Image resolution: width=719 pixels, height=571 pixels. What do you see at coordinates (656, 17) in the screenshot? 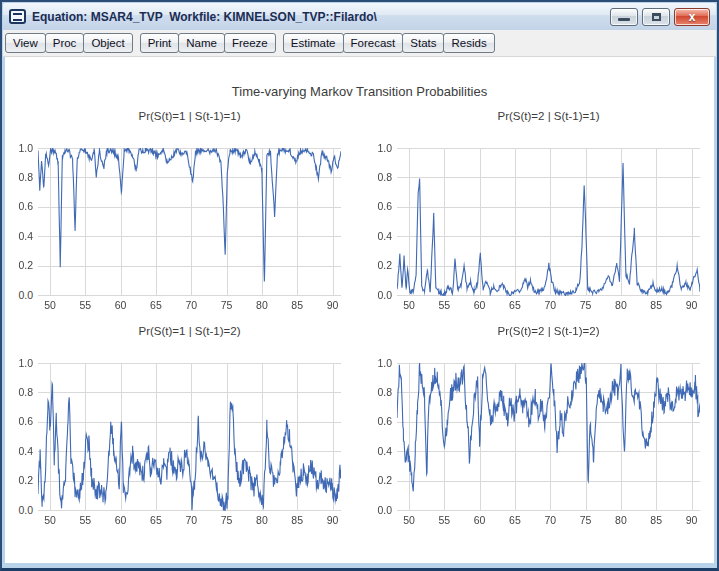
I see `restore-icon` at bounding box center [656, 17].